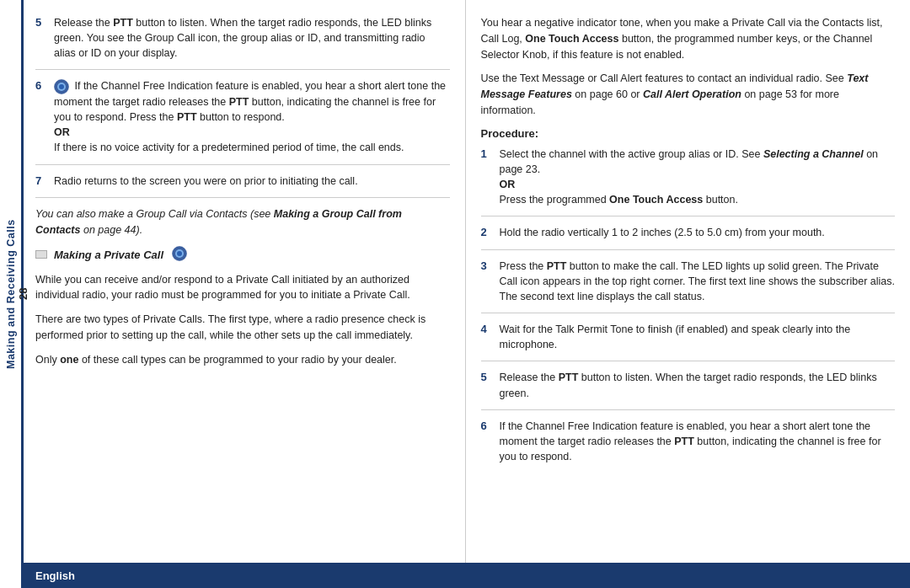 The image size is (910, 588). I want to click on step-5: 5 Release the PTT button to listen. When…, so click(243, 42).